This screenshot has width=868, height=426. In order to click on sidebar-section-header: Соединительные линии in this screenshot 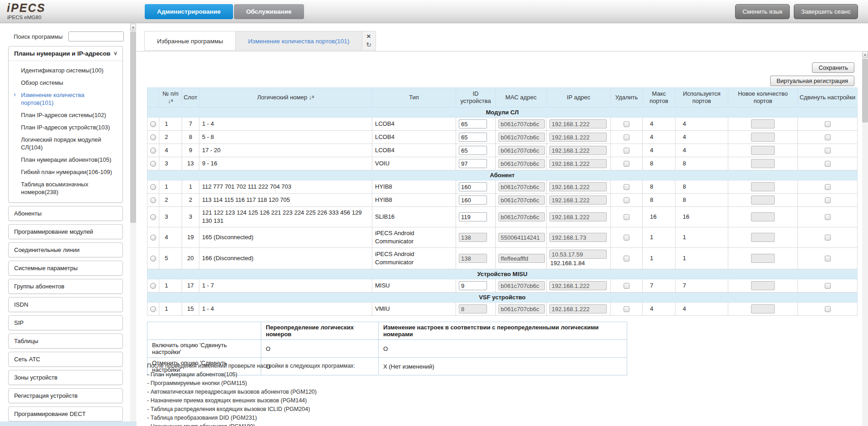, I will do `click(66, 250)`.